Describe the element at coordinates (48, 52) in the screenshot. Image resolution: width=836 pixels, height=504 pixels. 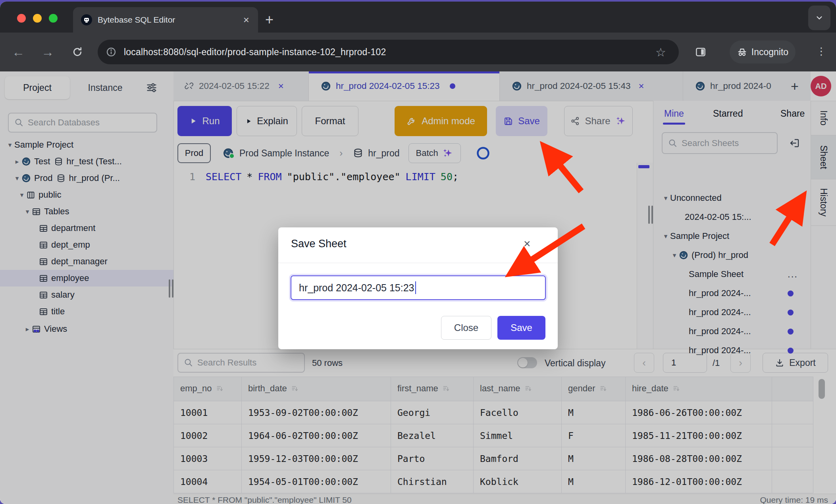
I see `forward-icon: →` at that location.